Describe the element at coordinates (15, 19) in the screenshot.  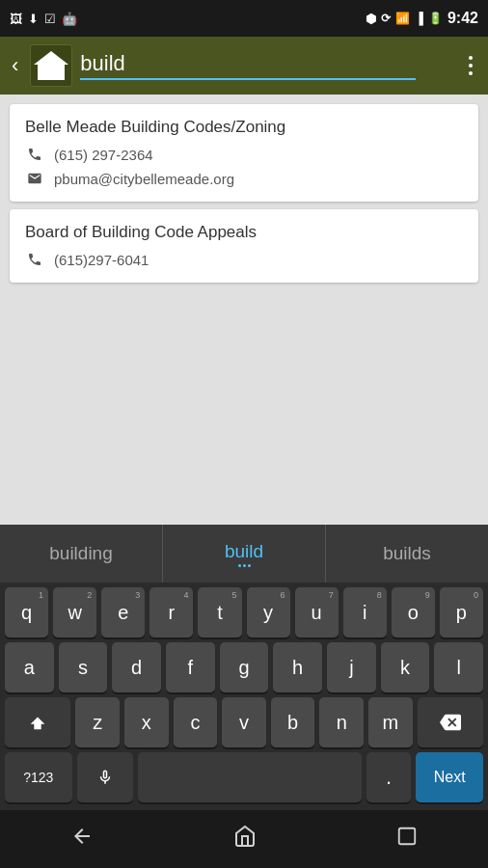
I see `image-icon: 🖼` at that location.